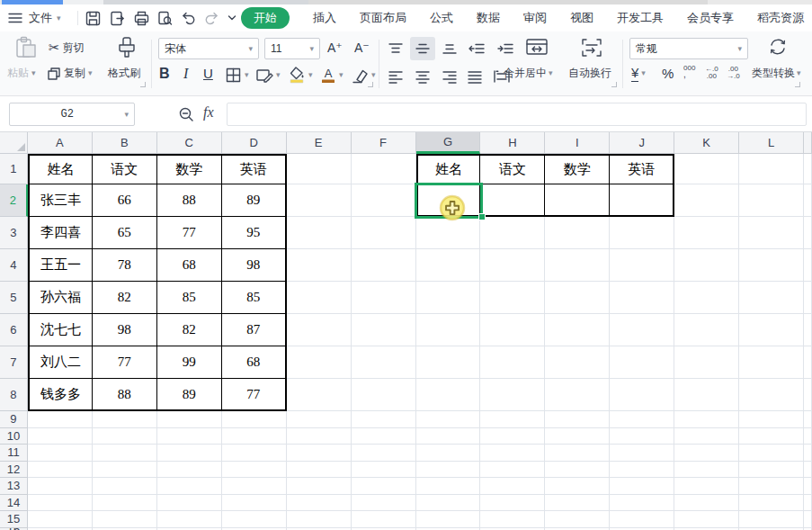 This screenshot has height=530, width=812. Describe the element at coordinates (60, 486) in the screenshot. I see `cell-A13` at that location.